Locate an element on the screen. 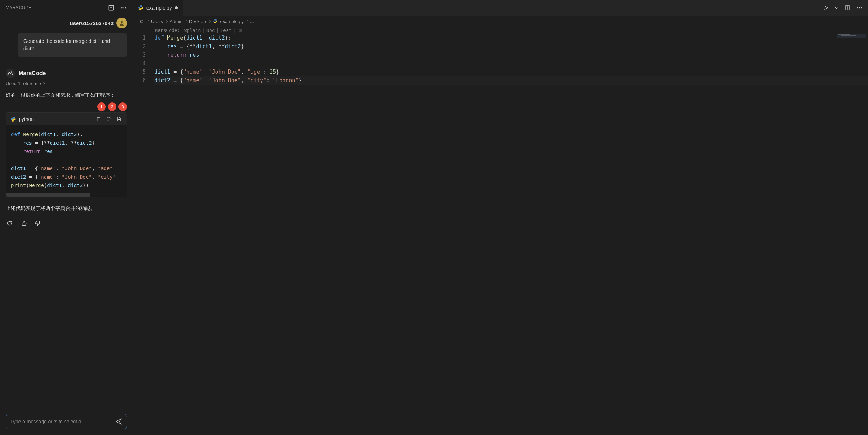  followup-text: 上述代码实现了将两个字典合并的功能。 is located at coordinates (66, 208).